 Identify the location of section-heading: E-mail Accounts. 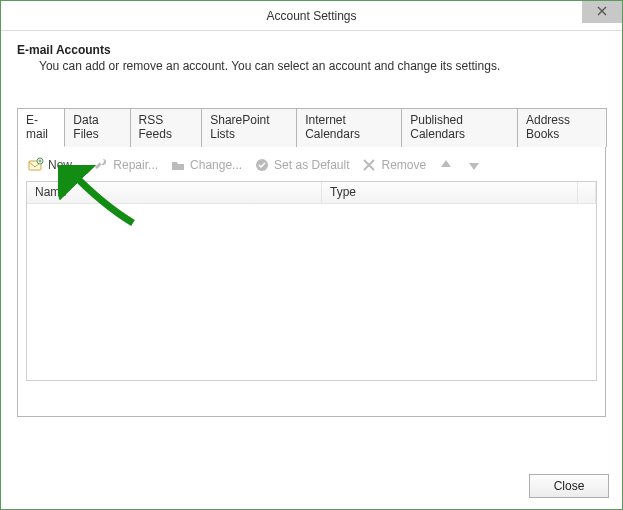
(312, 50).